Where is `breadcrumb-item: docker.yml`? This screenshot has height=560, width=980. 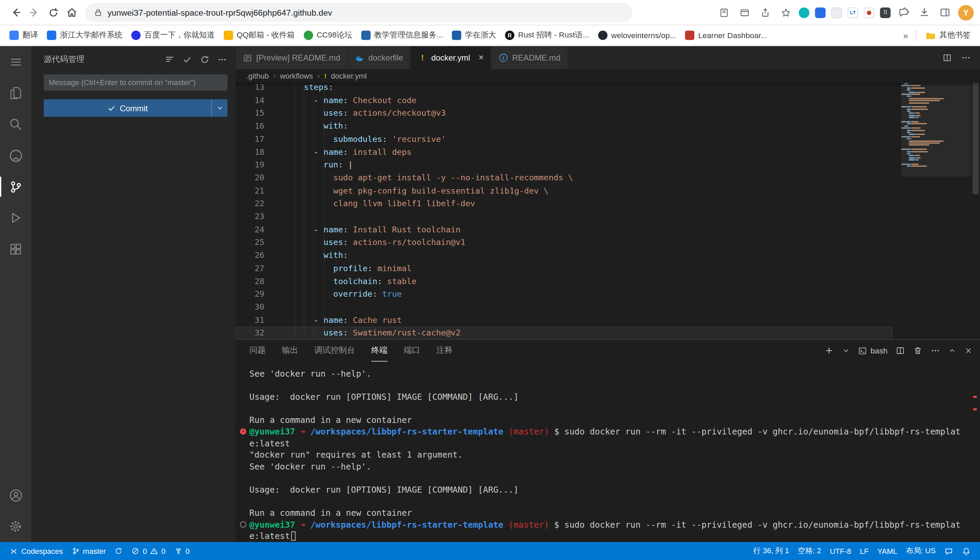 breadcrumb-item: docker.yml is located at coordinates (349, 76).